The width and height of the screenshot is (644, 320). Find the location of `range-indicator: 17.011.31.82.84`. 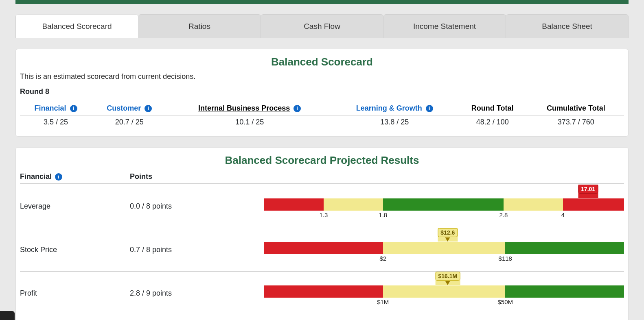

range-indicator: 17.011.31.82.84 is located at coordinates (444, 206).